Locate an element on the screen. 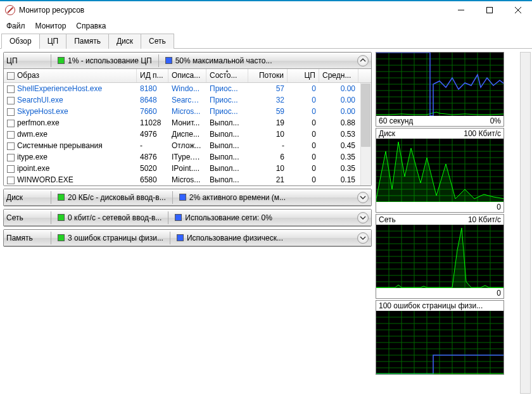  right-pane-scrollbar is located at coordinates (526, 223).